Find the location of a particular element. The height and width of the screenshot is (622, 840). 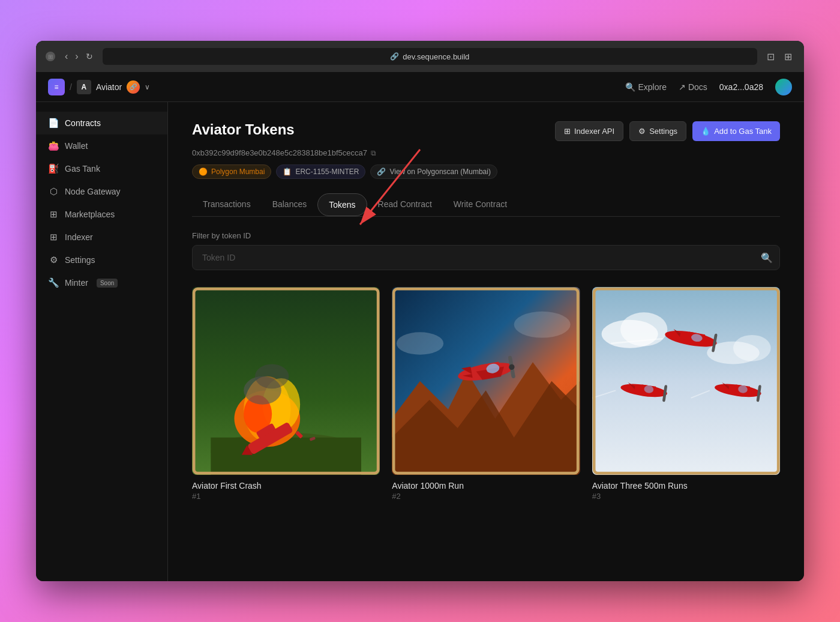

network-icon: 🟠 is located at coordinates (203, 172).